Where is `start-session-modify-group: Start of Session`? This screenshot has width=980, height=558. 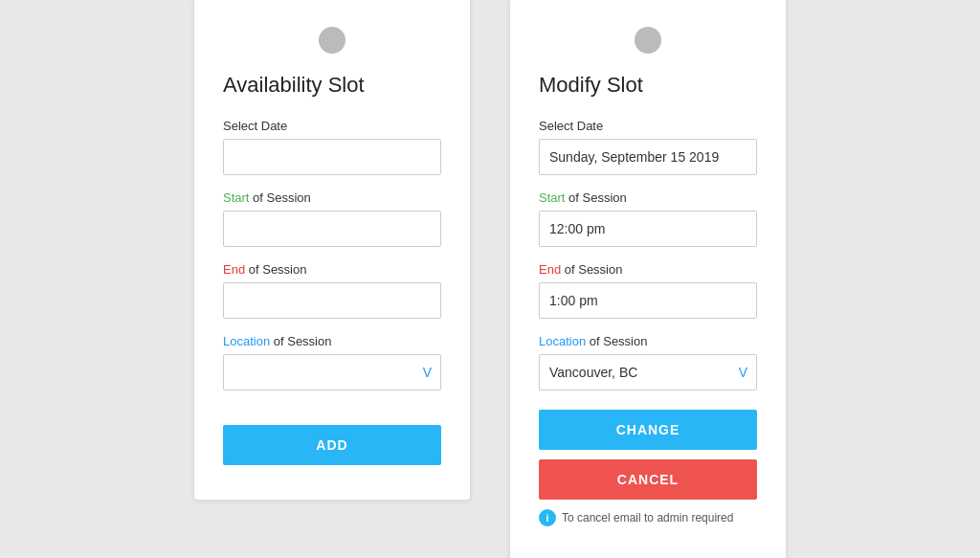 start-session-modify-group: Start of Session is located at coordinates (648, 218).